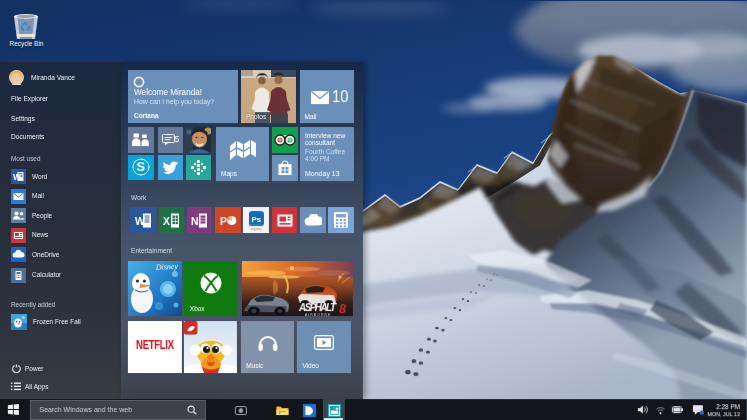 The image size is (747, 420). I want to click on svg-text: ASPHALT, so click(318, 308).